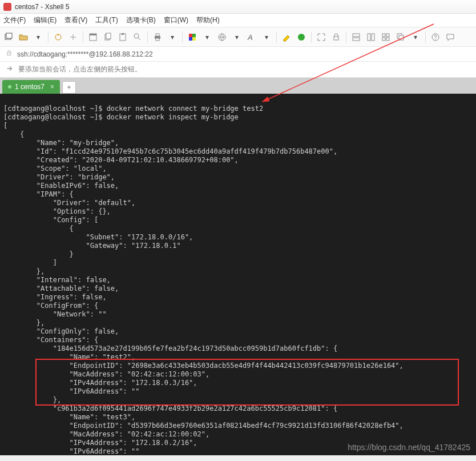 This screenshot has height=461, width=476. Describe the element at coordinates (158, 37) in the screenshot. I see `print-icon` at that location.